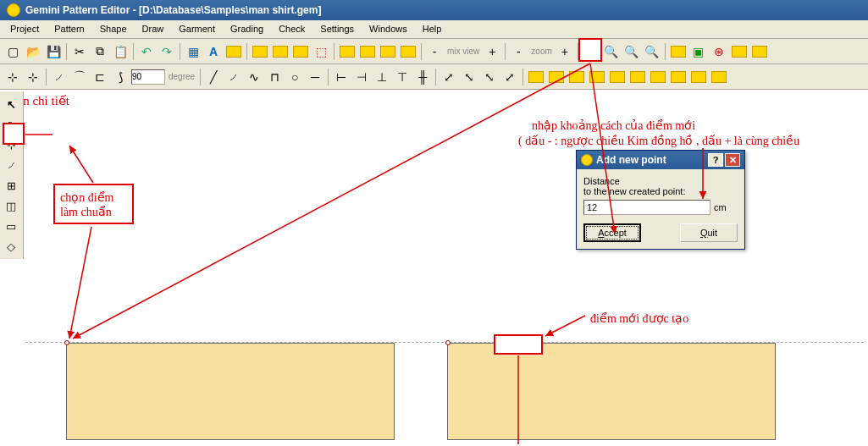 The image size is (868, 446). What do you see at coordinates (709, 233) in the screenshot?
I see `quit-button: Quit` at bounding box center [709, 233].